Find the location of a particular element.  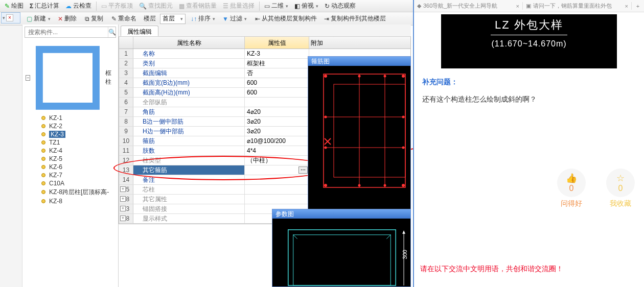

prop-value: 框架柱 is located at coordinates (277, 63).